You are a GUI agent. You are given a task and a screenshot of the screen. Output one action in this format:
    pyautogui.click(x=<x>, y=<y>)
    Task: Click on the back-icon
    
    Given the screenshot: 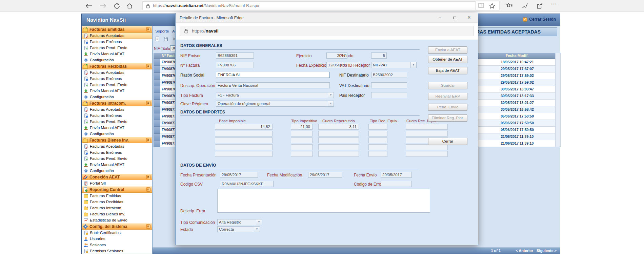 What is the action you would take?
    pyautogui.click(x=89, y=6)
    